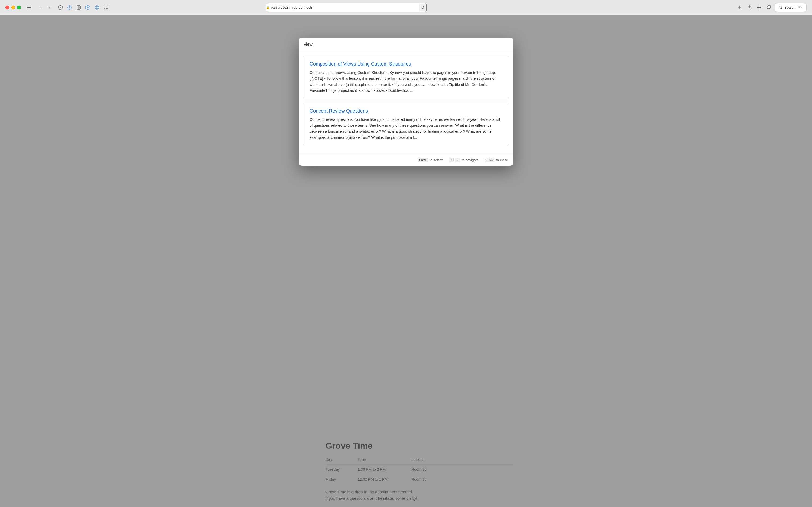  What do you see at coordinates (423, 7) in the screenshot?
I see `refresh-button: ↺` at bounding box center [423, 7].